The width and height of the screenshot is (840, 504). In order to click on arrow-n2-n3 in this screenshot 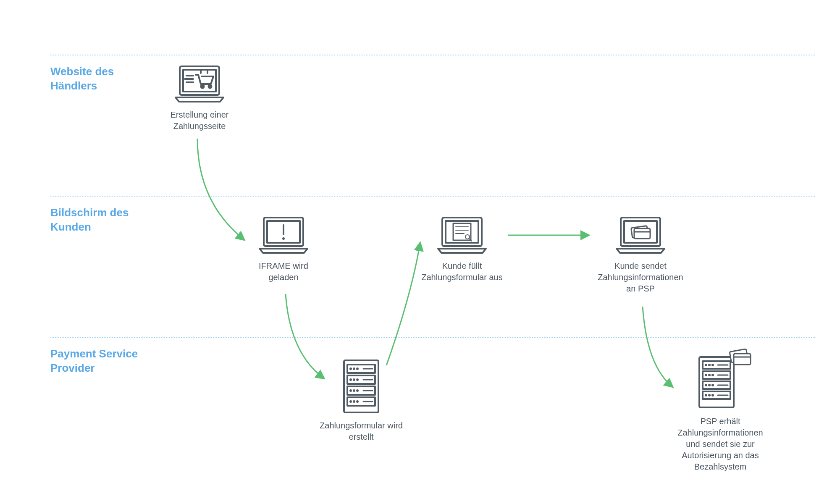, I will do `click(304, 336)`.